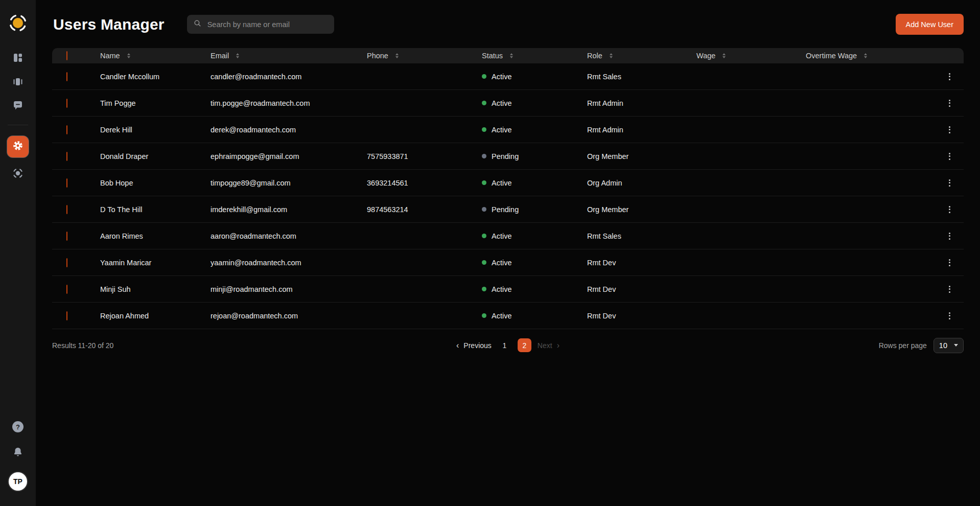 The image size is (980, 506). I want to click on column-header-phone: Phone, so click(424, 56).